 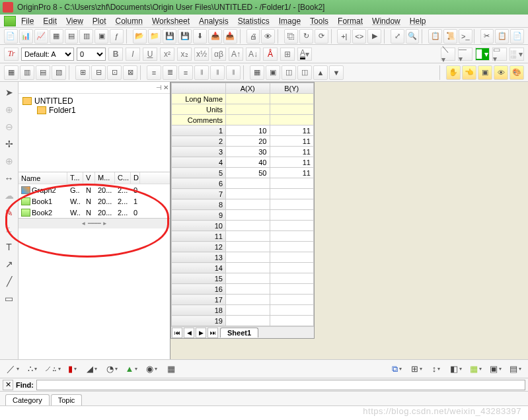 What do you see at coordinates (476, 369) in the screenshot?
I see `surface-plot-button: ▦` at bounding box center [476, 369].